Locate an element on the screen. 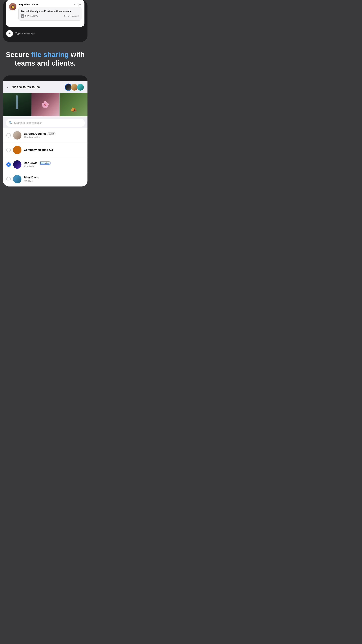  contact-item-barbara: Barbara Cotilina Guest @barbaracotilina is located at coordinates (45, 136).